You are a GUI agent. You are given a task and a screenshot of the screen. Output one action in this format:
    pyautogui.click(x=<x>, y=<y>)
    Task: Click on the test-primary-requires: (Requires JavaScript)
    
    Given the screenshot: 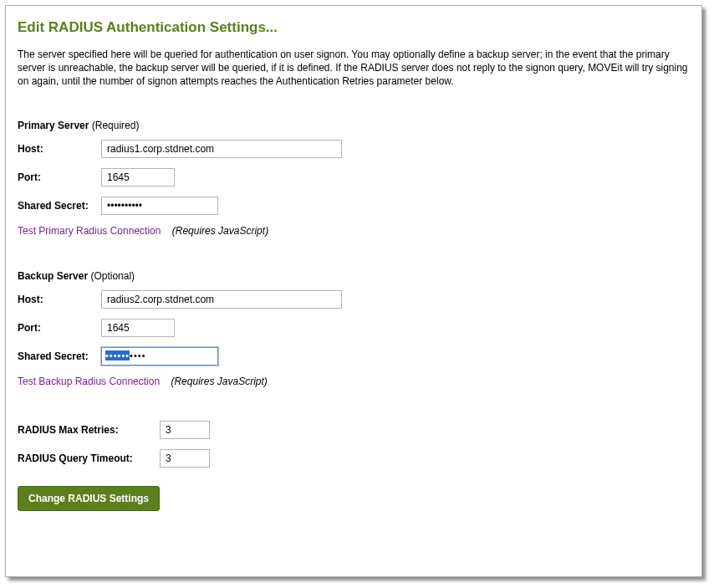 What is the action you would take?
    pyautogui.click(x=221, y=231)
    